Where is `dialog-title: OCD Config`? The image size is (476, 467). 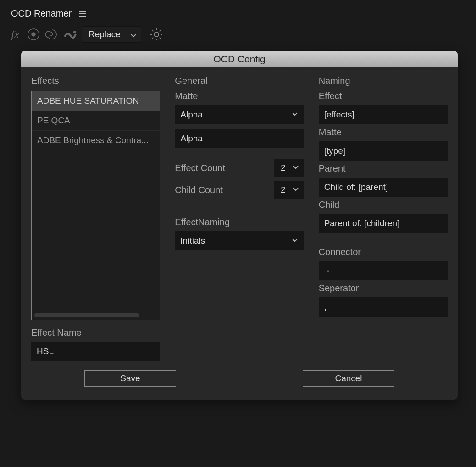 dialog-title: OCD Config is located at coordinates (239, 59).